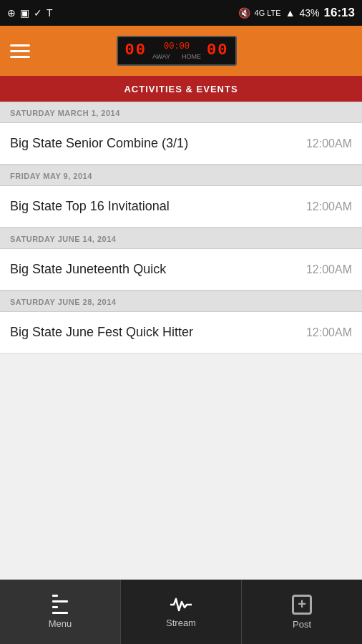 This screenshot has height=644, width=362. I want to click on date-separator: SATURDAY JUNE 14, 2014, so click(181, 238).